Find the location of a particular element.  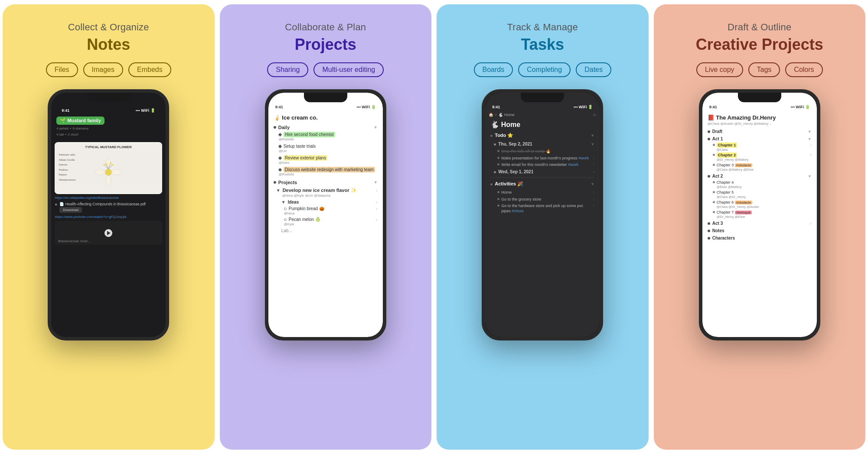

daily-section: Daily ▼ is located at coordinates (326, 126).